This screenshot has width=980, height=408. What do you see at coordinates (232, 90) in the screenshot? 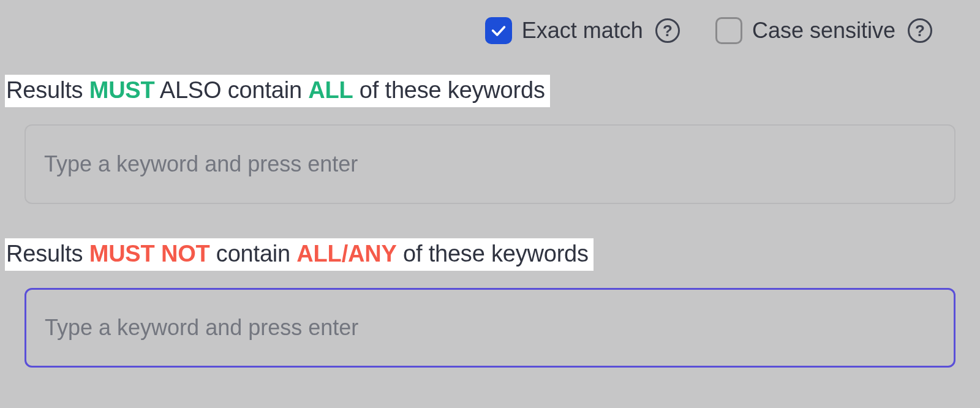
I see `heading-text: ALSO contain` at bounding box center [232, 90].